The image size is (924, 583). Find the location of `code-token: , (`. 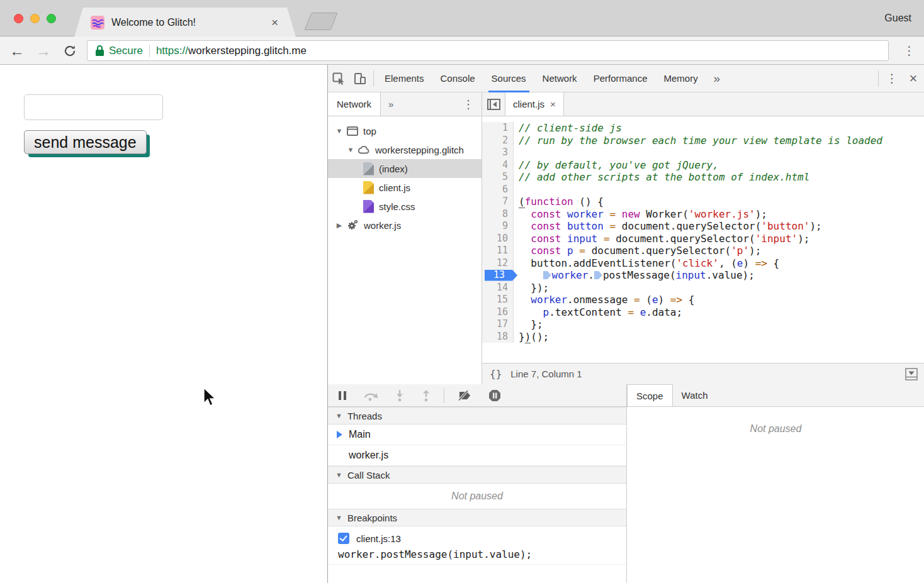

code-token: , ( is located at coordinates (728, 263).